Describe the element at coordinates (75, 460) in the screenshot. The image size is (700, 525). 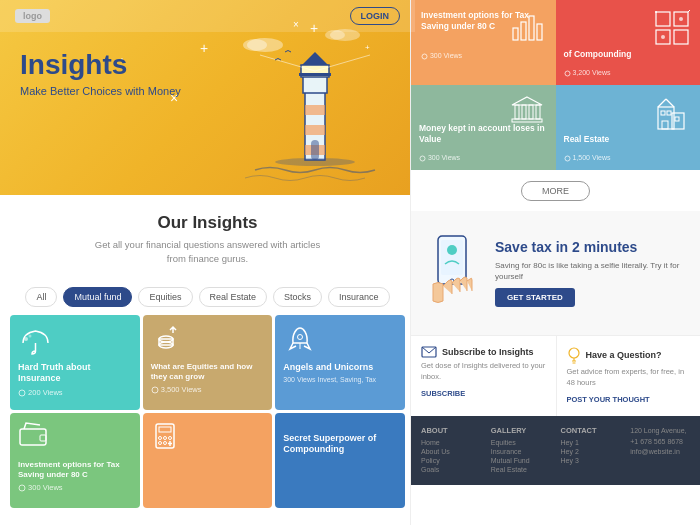
I see `card-investment: Investment options for Tax Saving under …` at that location.